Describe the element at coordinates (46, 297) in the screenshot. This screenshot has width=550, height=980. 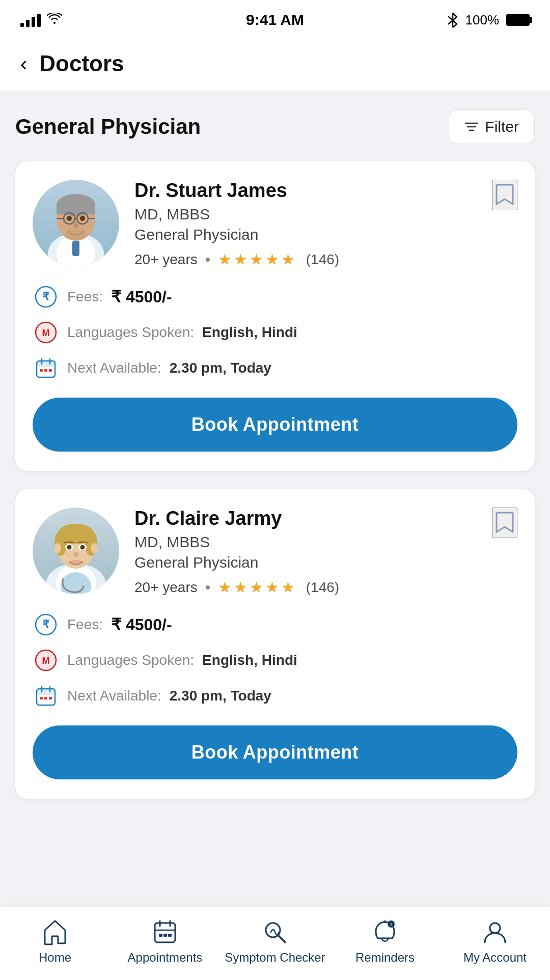
I see `fees-icon: ₹` at that location.